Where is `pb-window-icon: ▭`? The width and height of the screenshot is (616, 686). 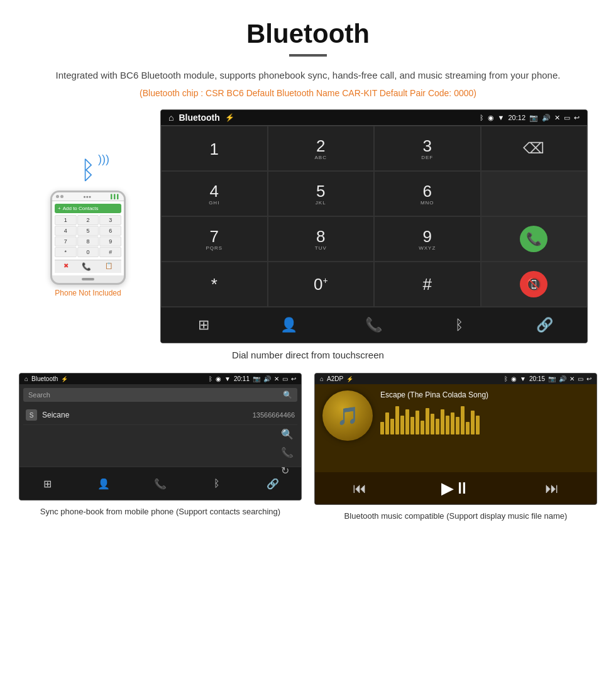
pb-window-icon: ▭ is located at coordinates (285, 379).